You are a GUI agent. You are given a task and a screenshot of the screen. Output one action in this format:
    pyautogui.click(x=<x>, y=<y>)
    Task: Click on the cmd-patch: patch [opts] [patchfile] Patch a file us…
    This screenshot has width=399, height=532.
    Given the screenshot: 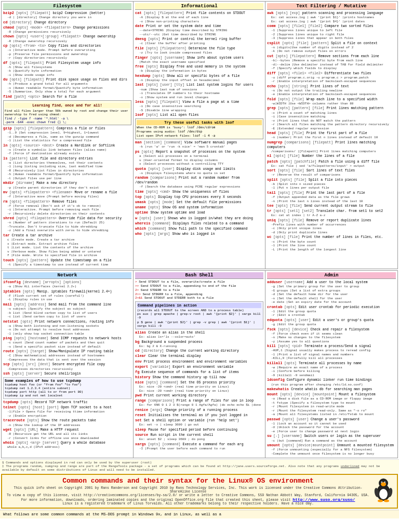 What is the action you would take?
    pyautogui.click(x=331, y=164)
    